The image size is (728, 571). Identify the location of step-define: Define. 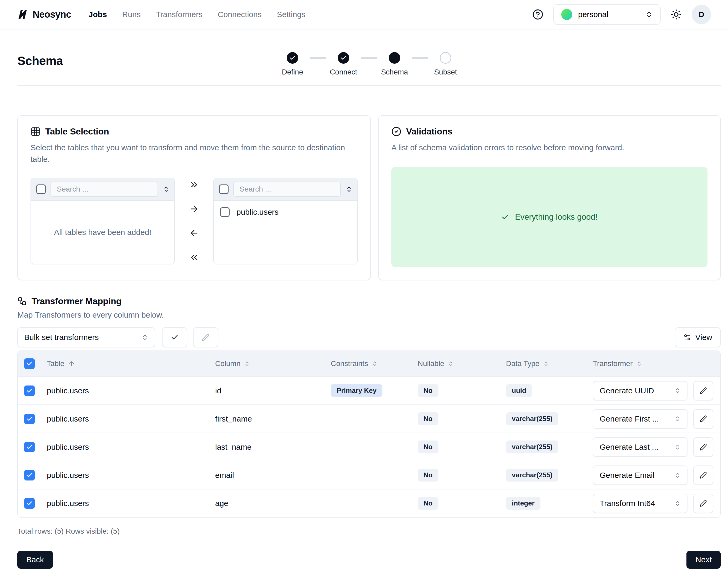
(292, 64).